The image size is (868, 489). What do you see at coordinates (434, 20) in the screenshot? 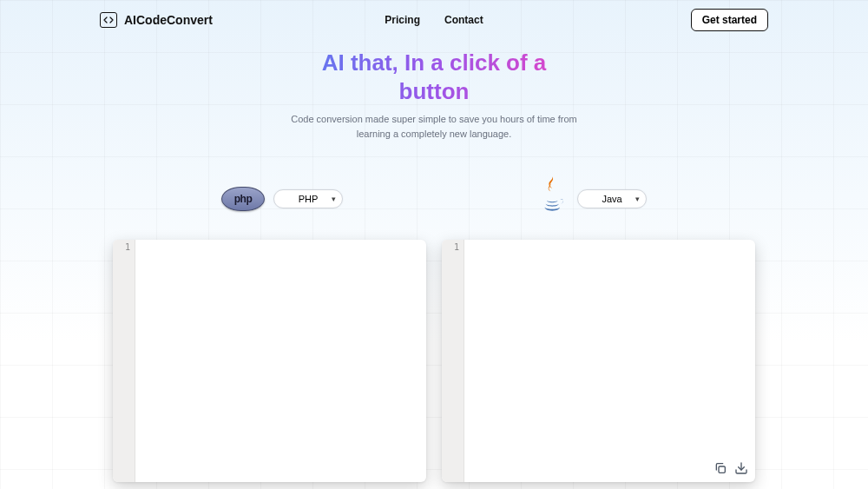
I see `top-nav: Pricing Contact` at bounding box center [434, 20].